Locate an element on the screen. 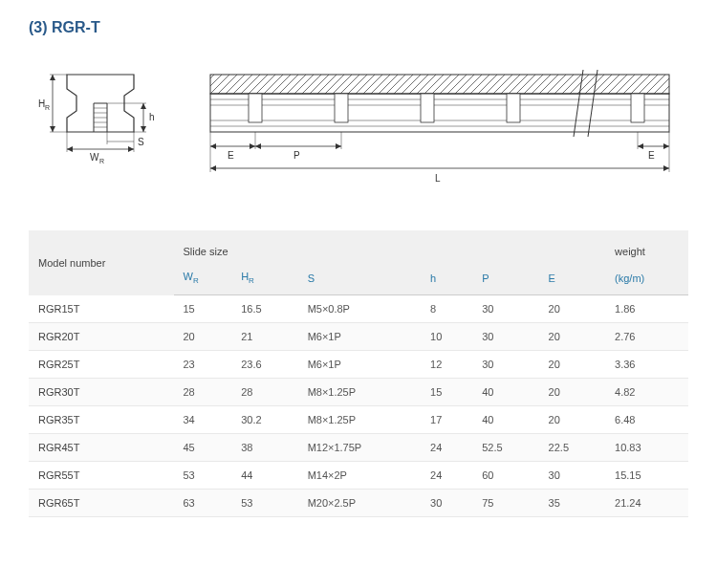 The width and height of the screenshot is (717, 588). side-view-diagram: E P E L is located at coordinates (445, 128).